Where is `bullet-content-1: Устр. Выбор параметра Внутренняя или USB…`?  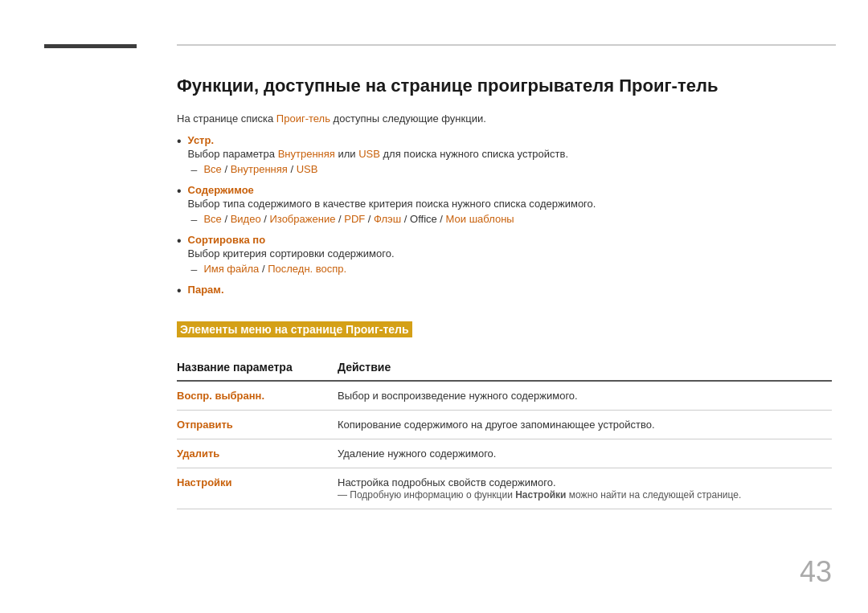
bullet-content-1: Устр. Выбор параметра Внутренняя или USB… is located at coordinates (510, 155).